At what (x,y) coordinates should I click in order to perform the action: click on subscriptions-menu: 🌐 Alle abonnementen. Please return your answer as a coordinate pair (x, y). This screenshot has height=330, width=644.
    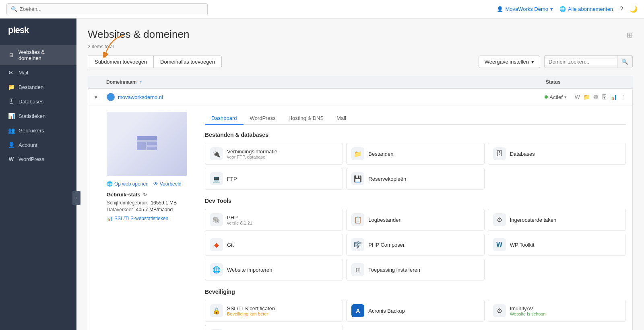
    Looking at the image, I should click on (586, 9).